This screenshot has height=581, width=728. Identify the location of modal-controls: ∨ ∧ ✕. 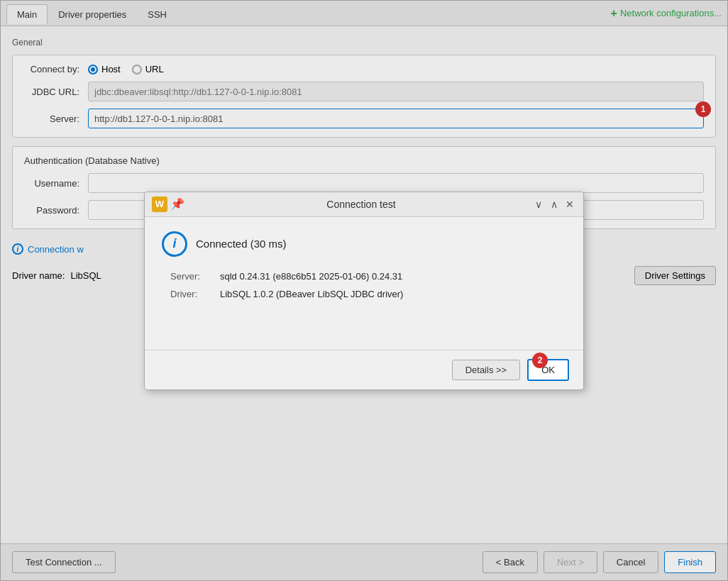
(554, 204).